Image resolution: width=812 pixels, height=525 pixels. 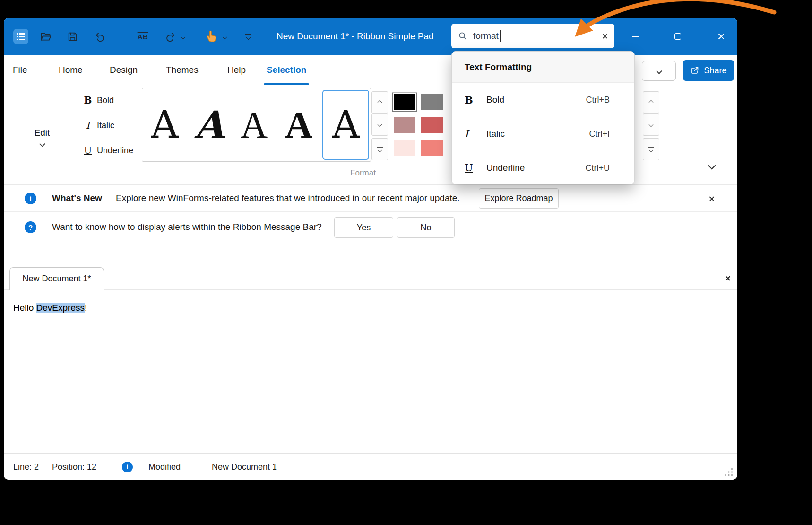 What do you see at coordinates (288, 198) in the screenshot?
I see `message-bar-text: Explore new WinForms-related features th…` at bounding box center [288, 198].